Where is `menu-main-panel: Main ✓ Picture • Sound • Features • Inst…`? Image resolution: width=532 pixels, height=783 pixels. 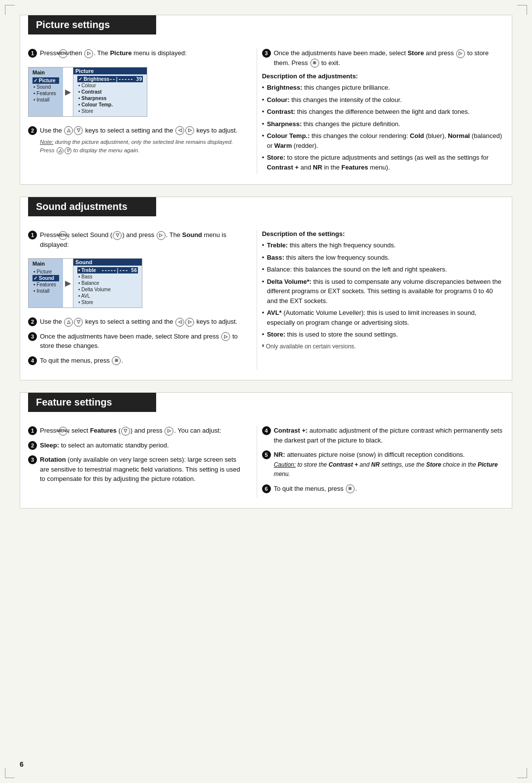
menu-main-panel: Main ✓ Picture • Sound • Features • Inst… is located at coordinates (46, 92).